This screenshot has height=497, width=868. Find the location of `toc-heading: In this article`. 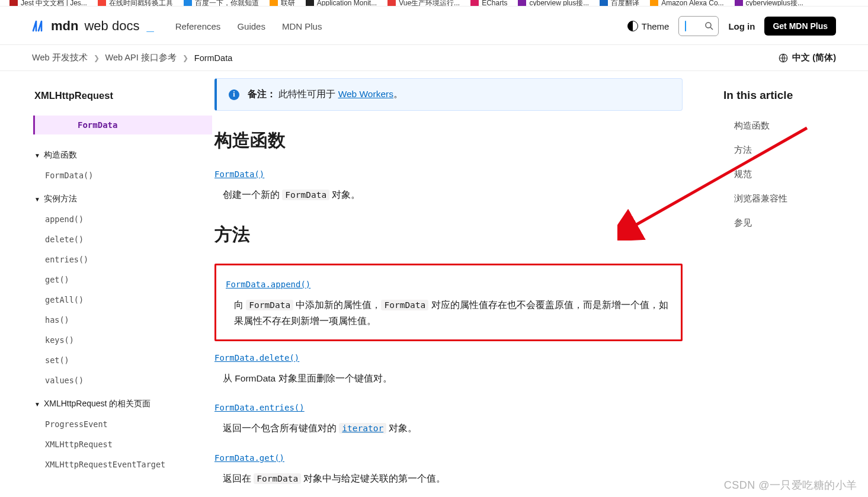

toc-heading: In this article is located at coordinates (789, 95).